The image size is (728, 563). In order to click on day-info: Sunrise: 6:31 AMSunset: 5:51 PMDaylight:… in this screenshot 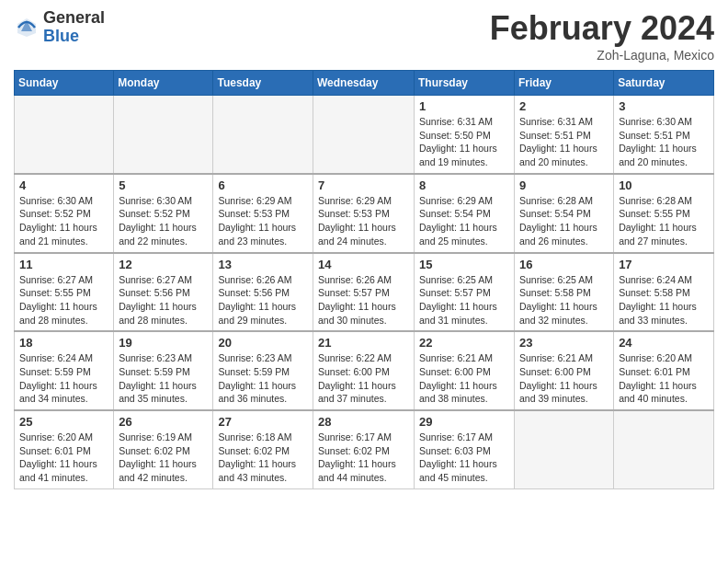, I will do `click(564, 142)`.